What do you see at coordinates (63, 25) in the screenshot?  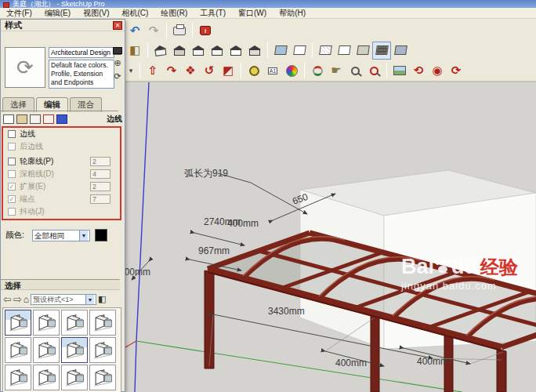 I see `styles-panel-header: 样式 ✕` at bounding box center [63, 25].